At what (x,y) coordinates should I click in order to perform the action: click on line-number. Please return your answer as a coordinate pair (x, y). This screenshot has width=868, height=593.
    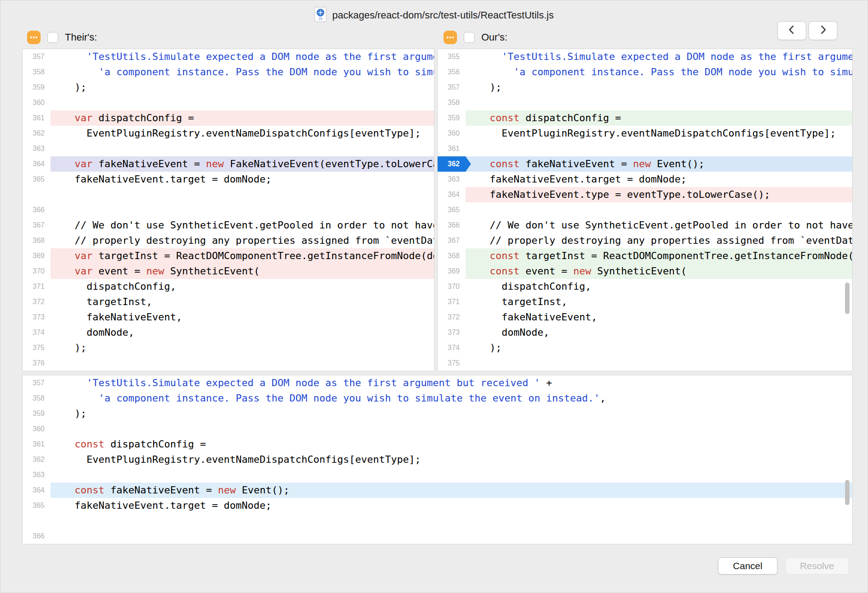
    Looking at the image, I should click on (37, 521).